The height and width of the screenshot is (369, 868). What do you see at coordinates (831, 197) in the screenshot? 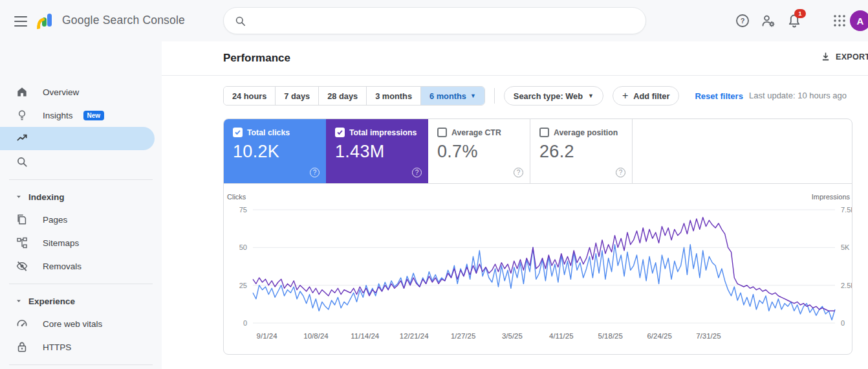
I see `svg-text: Impressions` at bounding box center [831, 197].